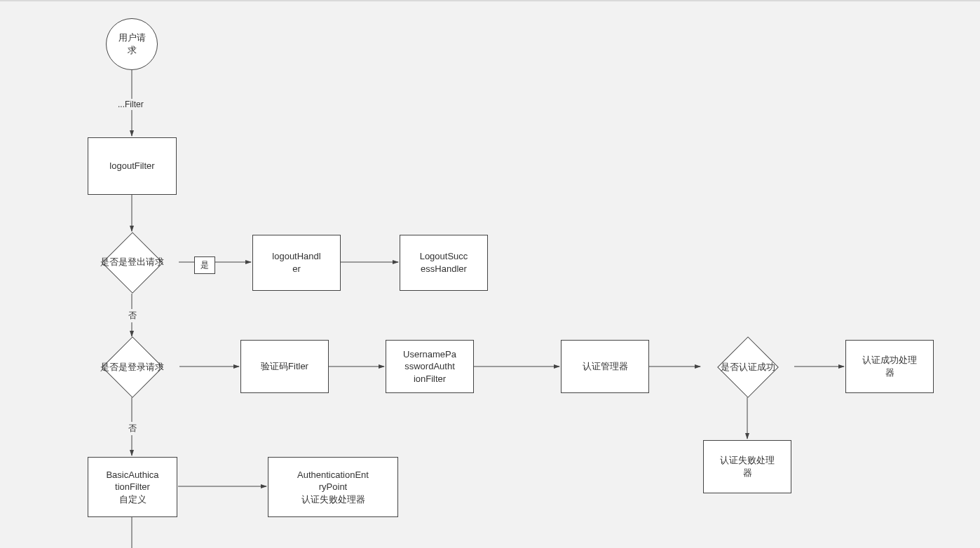 This screenshot has width=980, height=548. Describe the element at coordinates (444, 262) in the screenshot. I see `logout-success-label: LogoutSucc essHandler` at that location.